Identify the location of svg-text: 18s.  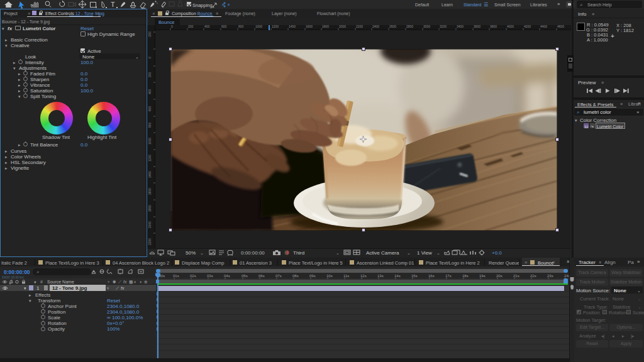
(465, 276).